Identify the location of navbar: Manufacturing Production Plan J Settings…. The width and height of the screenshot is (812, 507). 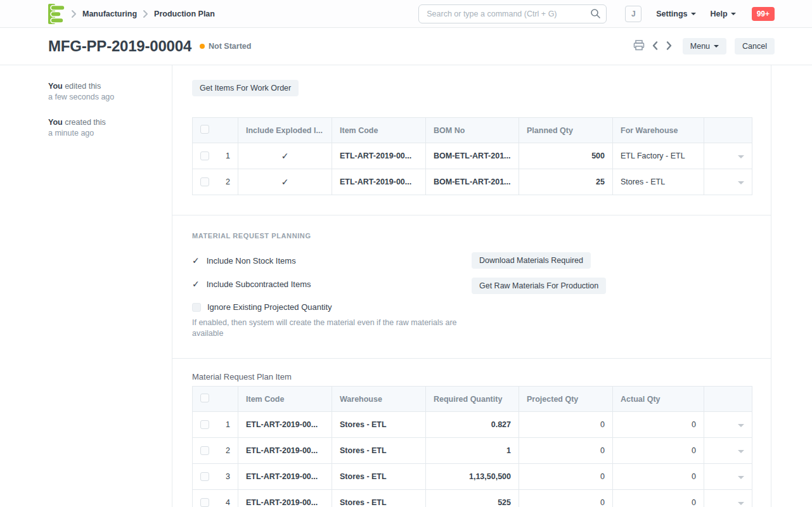
(406, 14).